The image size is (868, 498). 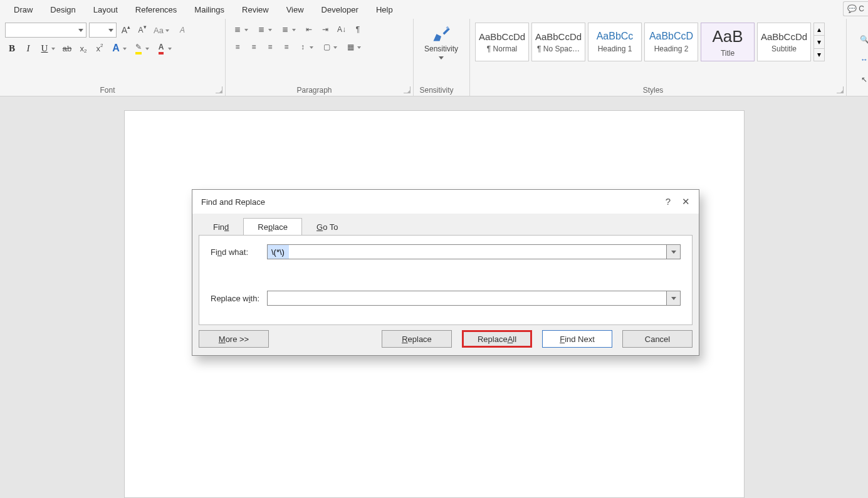 What do you see at coordinates (864, 80) in the screenshot?
I see `select-icon: ↖` at bounding box center [864, 80].